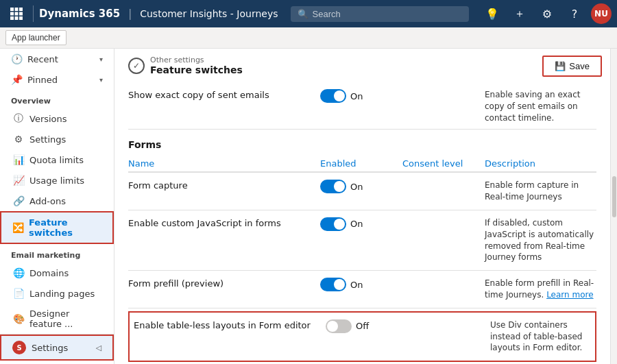 The image size is (617, 364). Describe the element at coordinates (57, 80) in the screenshot. I see `sidebar-item-pinned: 📌 Pinned ▾` at that location.